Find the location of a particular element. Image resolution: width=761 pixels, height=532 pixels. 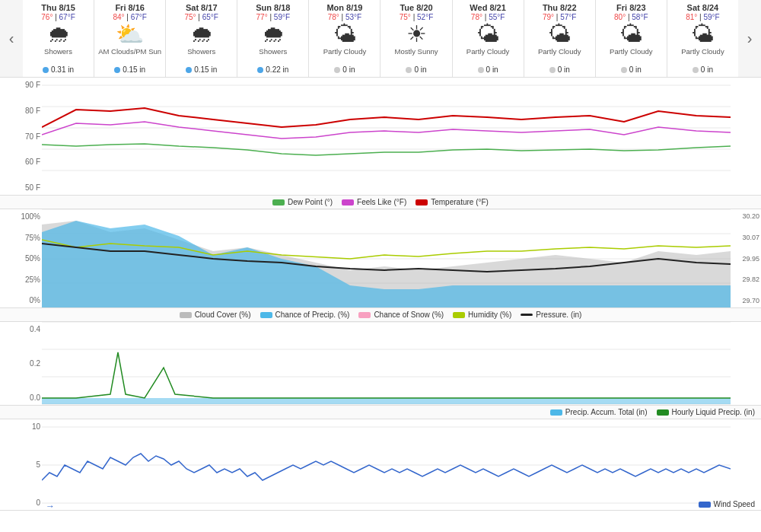

day-label-0: Thu 8/15 is located at coordinates (58, 8).